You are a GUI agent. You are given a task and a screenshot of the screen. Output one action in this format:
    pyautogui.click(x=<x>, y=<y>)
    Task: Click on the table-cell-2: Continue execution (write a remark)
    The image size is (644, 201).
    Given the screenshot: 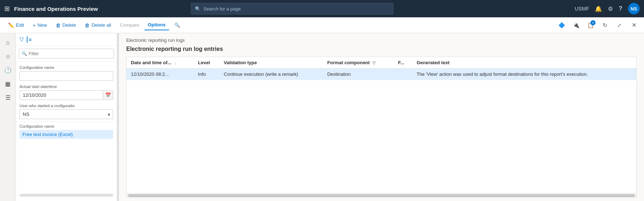 What is the action you would take?
    pyautogui.click(x=271, y=74)
    